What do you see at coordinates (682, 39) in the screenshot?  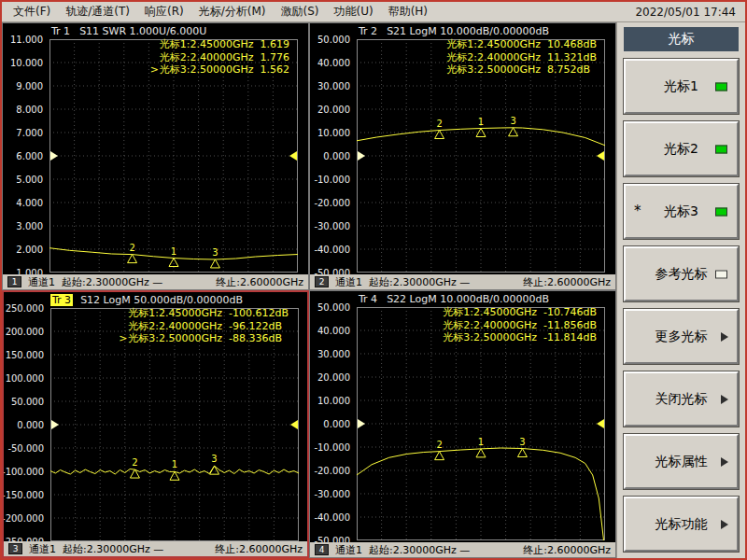 I see `sidebar-title: 光标` at bounding box center [682, 39].